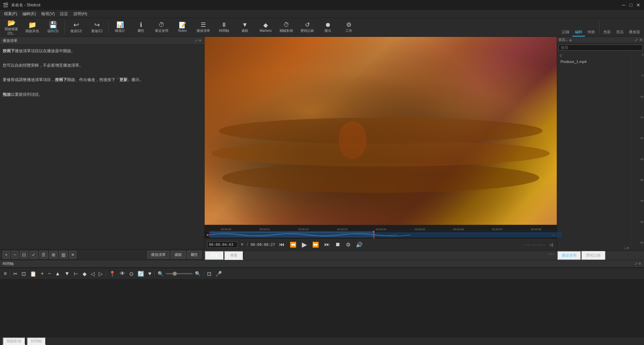 This screenshot has height=345, width=644. What do you see at coordinates (338, 245) in the screenshot?
I see `stop-button: ⏹` at bounding box center [338, 245].